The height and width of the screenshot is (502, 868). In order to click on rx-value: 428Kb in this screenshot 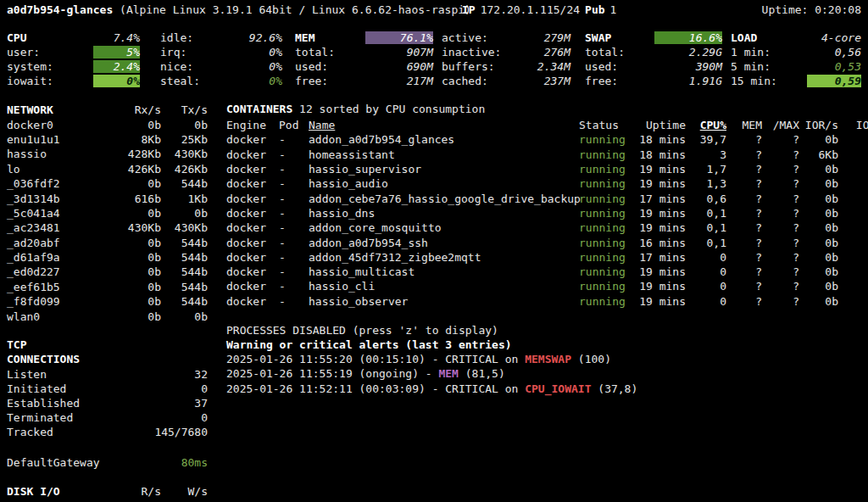, I will do `click(132, 154)`.